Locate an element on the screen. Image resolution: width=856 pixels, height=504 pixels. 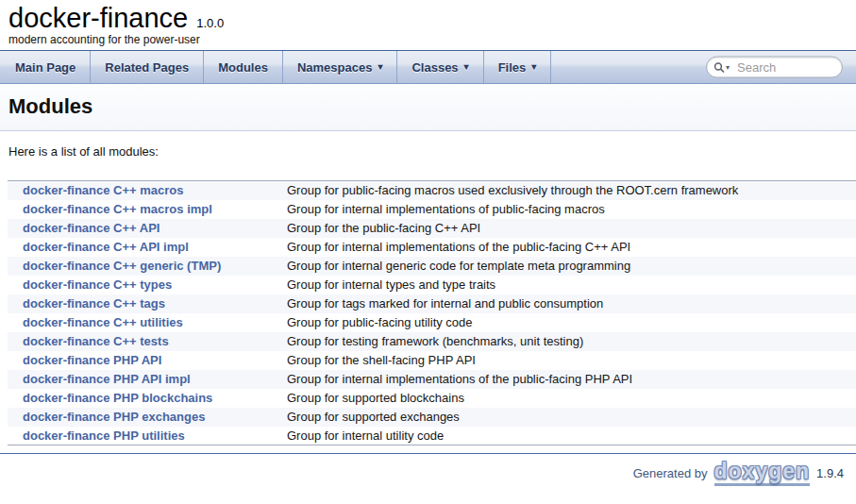
nav-bar: Main PageRelated PagesModulesNamespaces▾… is located at coordinates (428, 67).